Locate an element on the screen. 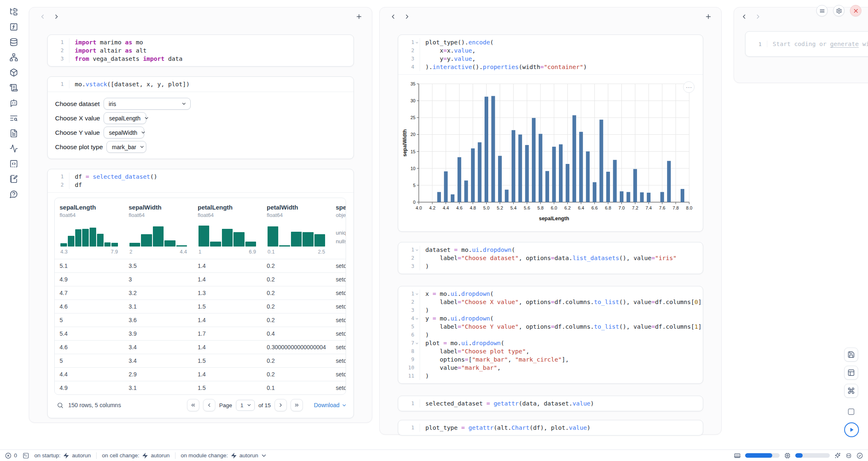 This screenshot has height=461, width=868. cell-vstack: 1mo.vstack([dataset, x, y, plot]) Choose… is located at coordinates (201, 118).